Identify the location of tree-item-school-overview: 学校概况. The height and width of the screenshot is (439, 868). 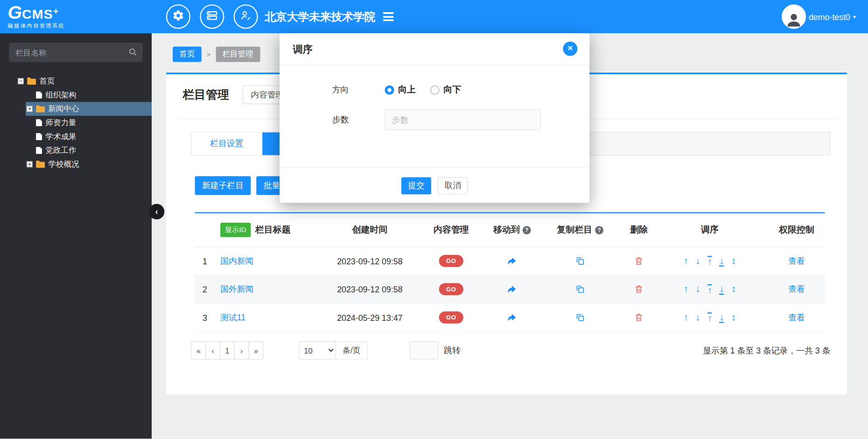
(76, 164).